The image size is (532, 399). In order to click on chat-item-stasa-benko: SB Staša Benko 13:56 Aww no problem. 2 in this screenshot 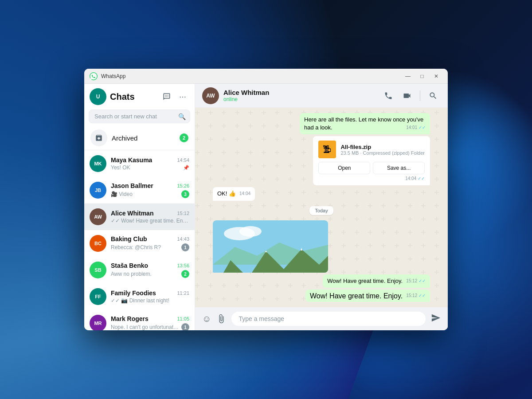, I will do `click(139, 270)`.